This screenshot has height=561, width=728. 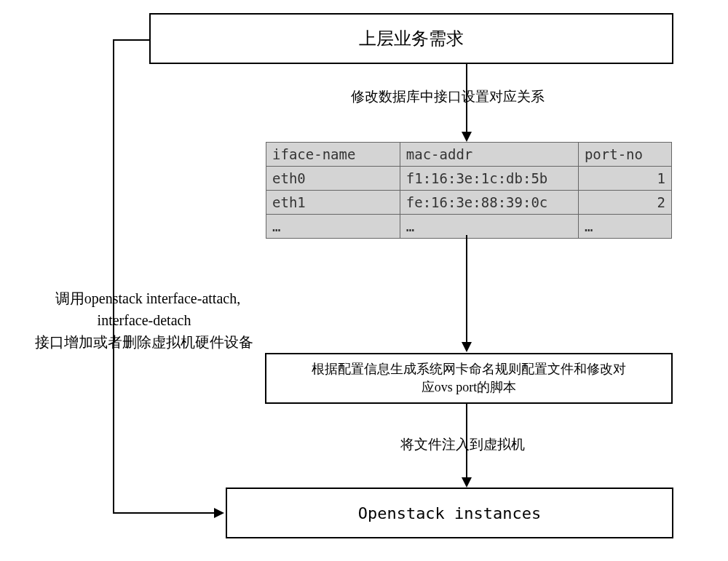 What do you see at coordinates (469, 191) in the screenshot?
I see `interface-table: iface-name mac-addr port-no eth0 f1:16:3…` at bounding box center [469, 191].